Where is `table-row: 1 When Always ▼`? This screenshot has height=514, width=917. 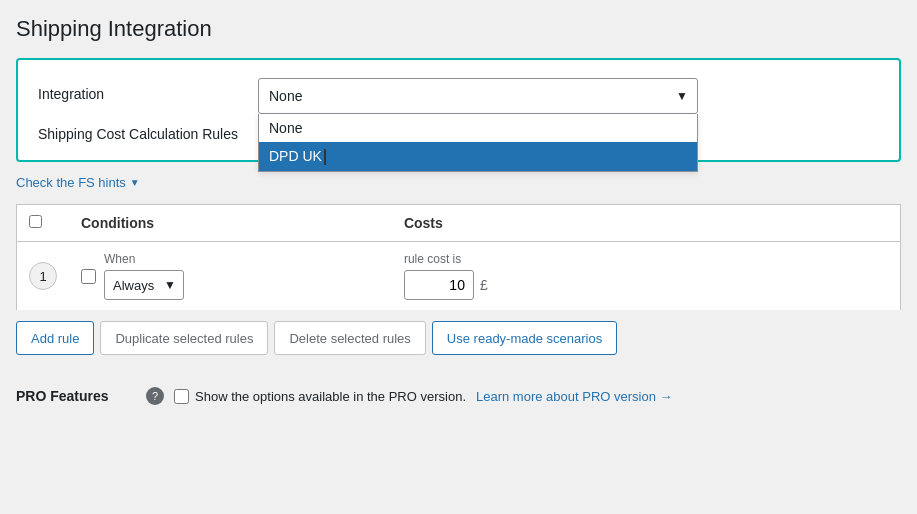
table-row: 1 When Always ▼ is located at coordinates (459, 276).